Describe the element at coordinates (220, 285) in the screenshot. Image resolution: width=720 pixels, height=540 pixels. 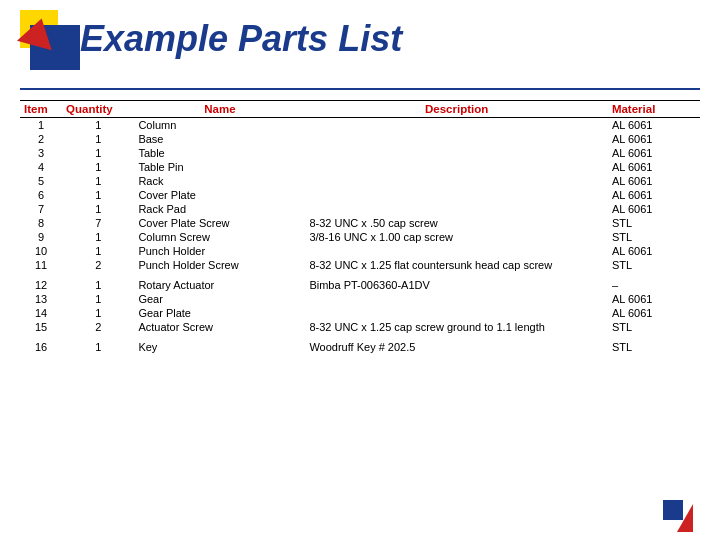
I see `cell-name: Rotary Actuator` at that location.